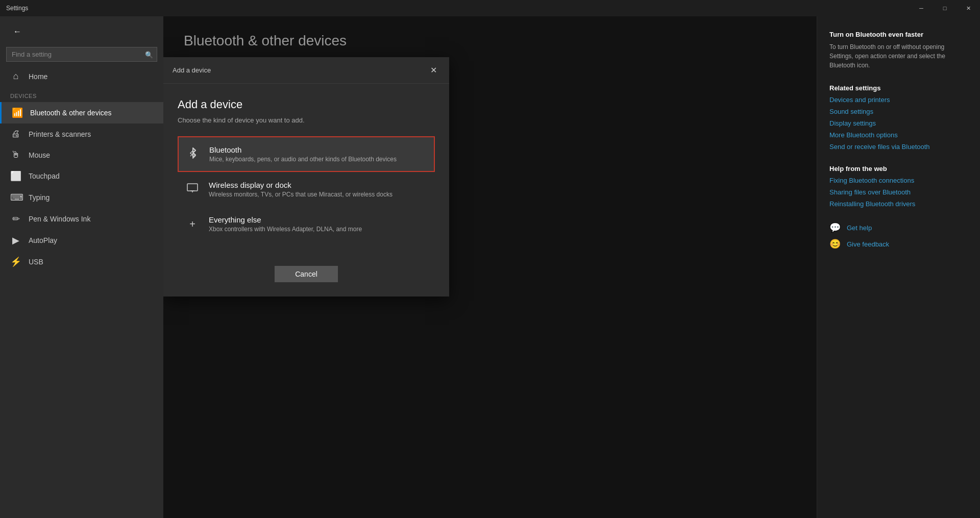 This screenshot has width=980, height=518. Describe the element at coordinates (16, 155) in the screenshot. I see `mouse-icon: 🖱` at that location.